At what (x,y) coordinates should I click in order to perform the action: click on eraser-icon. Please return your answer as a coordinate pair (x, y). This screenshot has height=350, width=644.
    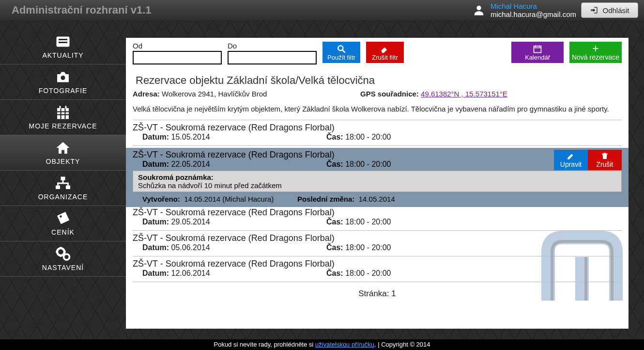
    Looking at the image, I should click on (385, 49).